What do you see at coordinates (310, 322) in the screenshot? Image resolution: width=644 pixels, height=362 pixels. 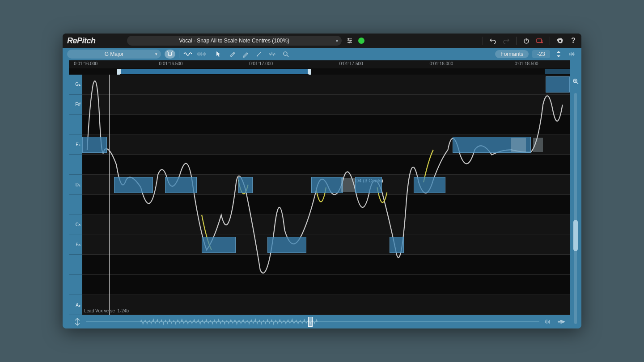 I see `overview-cursor` at bounding box center [310, 322].